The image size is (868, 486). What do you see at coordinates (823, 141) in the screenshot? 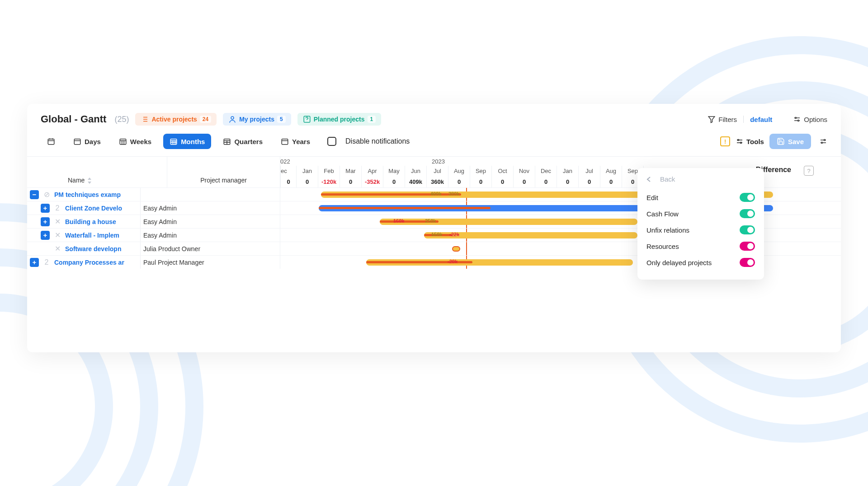
I see `more-options-icon` at bounding box center [823, 141].